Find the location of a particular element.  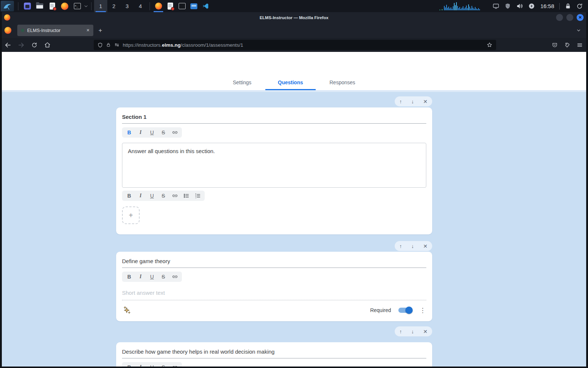

bookmark-star-icon is located at coordinates (490, 45).